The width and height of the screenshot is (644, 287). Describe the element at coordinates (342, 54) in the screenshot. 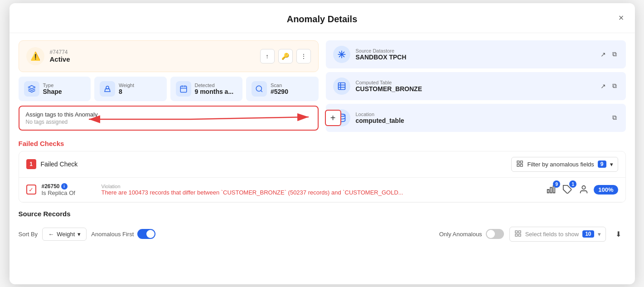

I see `snowflake-icon` at that location.